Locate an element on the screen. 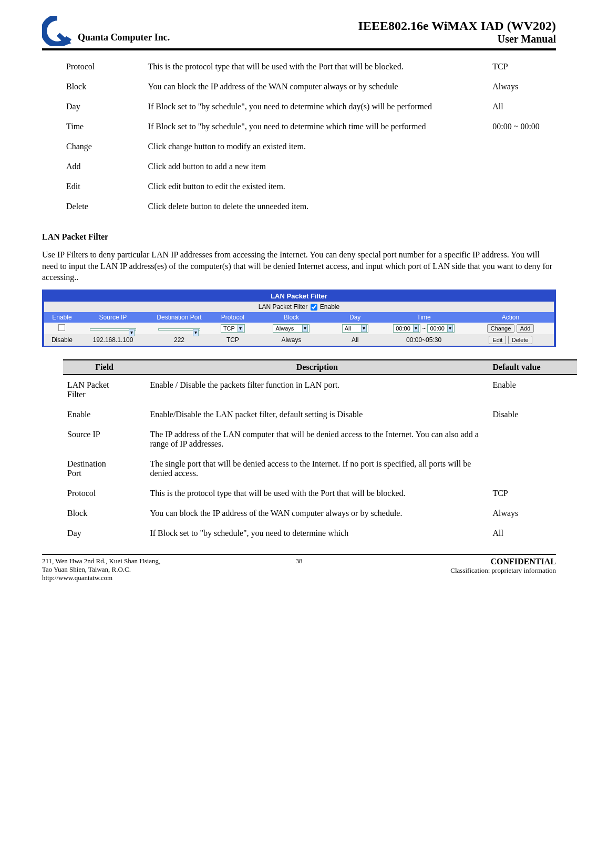 This screenshot has width=598, height=868. cell-field: Time is located at coordinates (104, 127).